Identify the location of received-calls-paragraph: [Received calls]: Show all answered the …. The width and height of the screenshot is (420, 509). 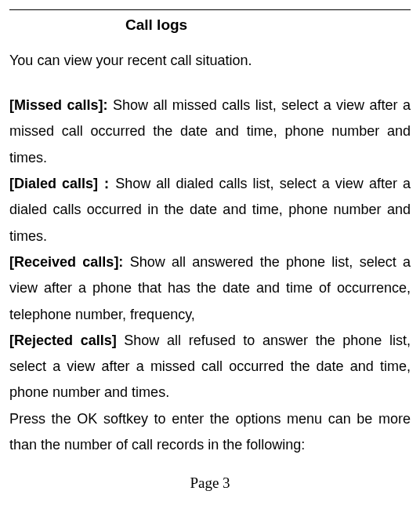
(210, 289).